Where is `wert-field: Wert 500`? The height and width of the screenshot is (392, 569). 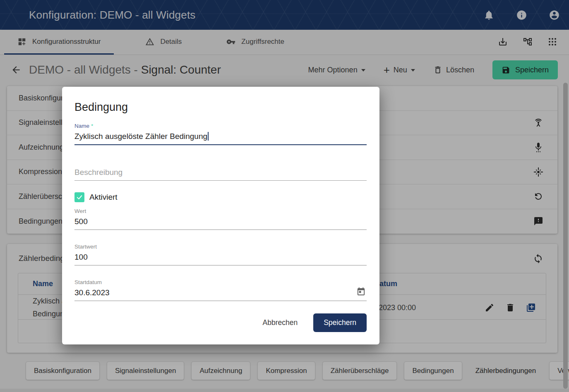
wert-field: Wert 500 is located at coordinates (221, 219).